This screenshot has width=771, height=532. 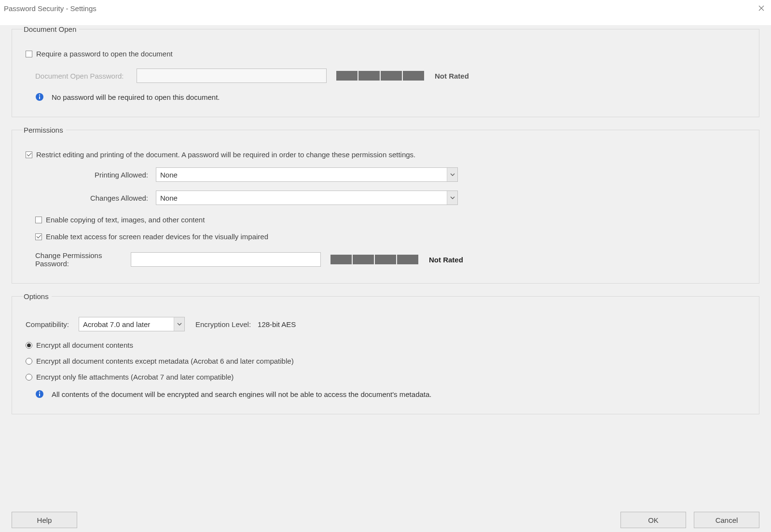 What do you see at coordinates (386, 520) in the screenshot?
I see `button-bar: Help OK Cancel` at bounding box center [386, 520].